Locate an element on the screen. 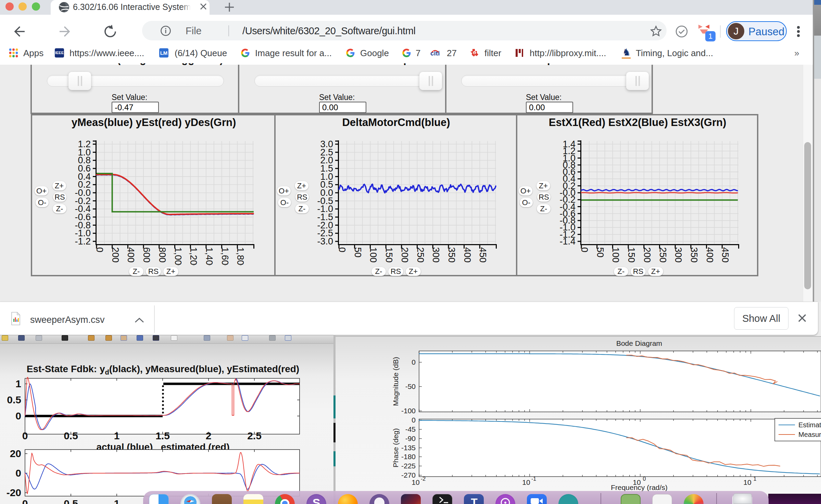 The height and width of the screenshot is (504, 821). svg-text: -2 is located at coordinates (423, 479).